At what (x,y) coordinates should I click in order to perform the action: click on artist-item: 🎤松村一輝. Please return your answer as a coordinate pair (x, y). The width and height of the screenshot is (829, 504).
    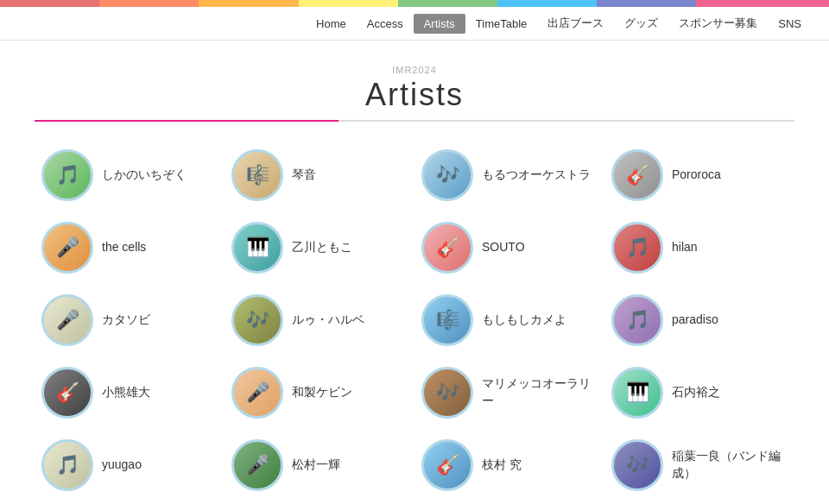
    Looking at the image, I should click on (320, 465).